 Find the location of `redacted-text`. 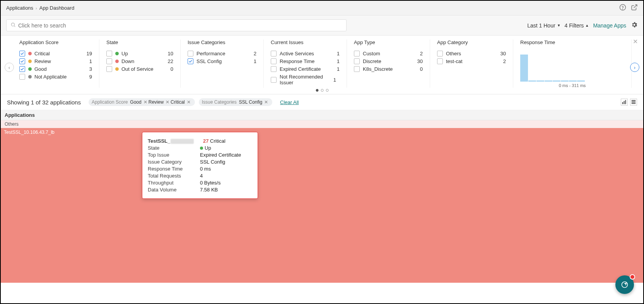

redacted-text is located at coordinates (182, 142).